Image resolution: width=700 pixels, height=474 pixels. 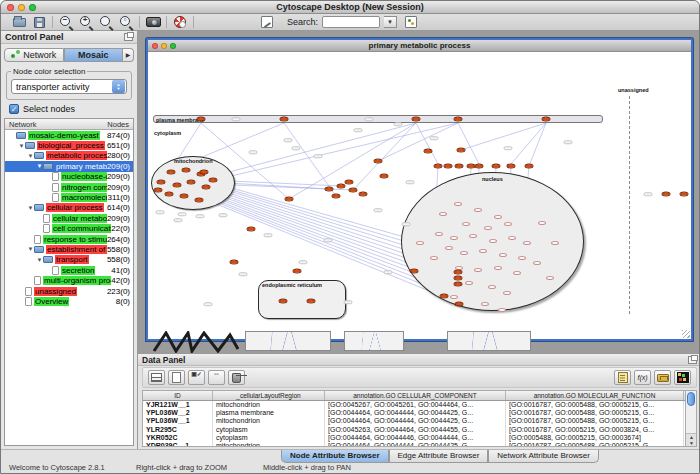 What do you see at coordinates (227, 22) in the screenshot?
I see `create-network-view-icon` at bounding box center [227, 22].